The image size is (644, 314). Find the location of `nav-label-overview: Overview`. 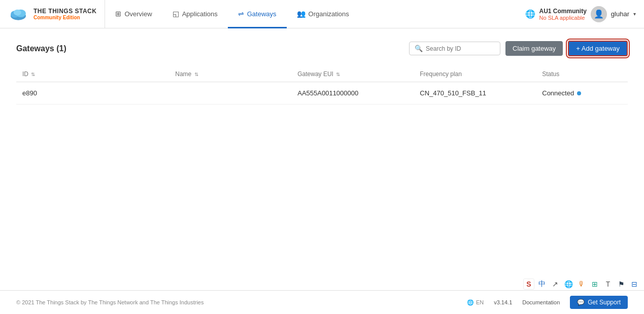

nav-label-overview: Overview is located at coordinates (138, 14).